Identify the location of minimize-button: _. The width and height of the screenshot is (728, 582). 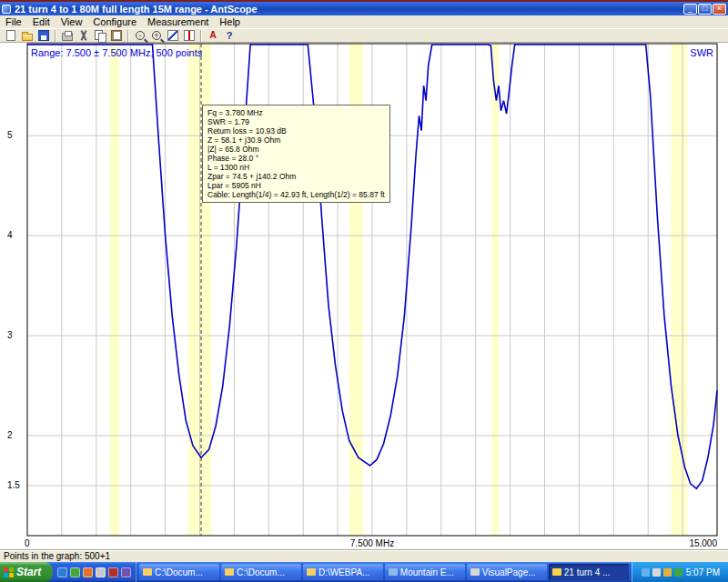
(690, 9).